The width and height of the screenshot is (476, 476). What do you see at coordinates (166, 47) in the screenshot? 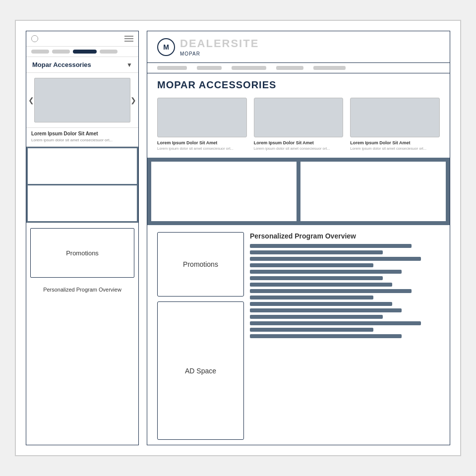
I see `mopar-logo: M` at bounding box center [166, 47].